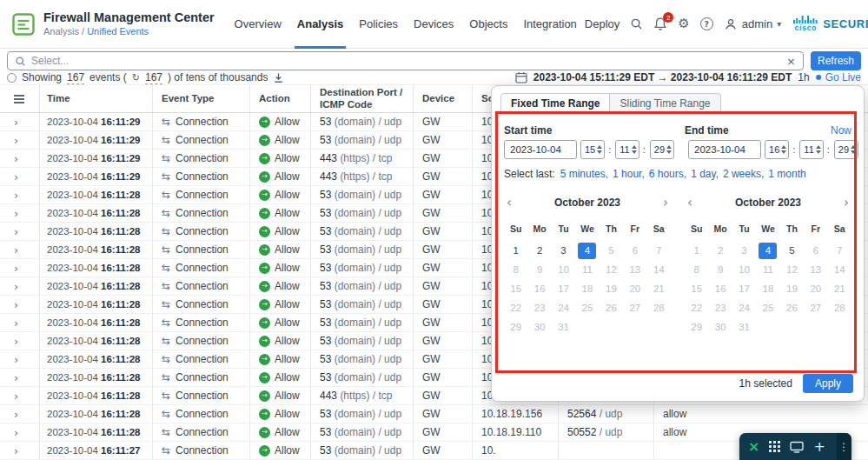 The width and height of the screenshot is (868, 460). I want to click on calendar-day-15: 15, so click(516, 289).